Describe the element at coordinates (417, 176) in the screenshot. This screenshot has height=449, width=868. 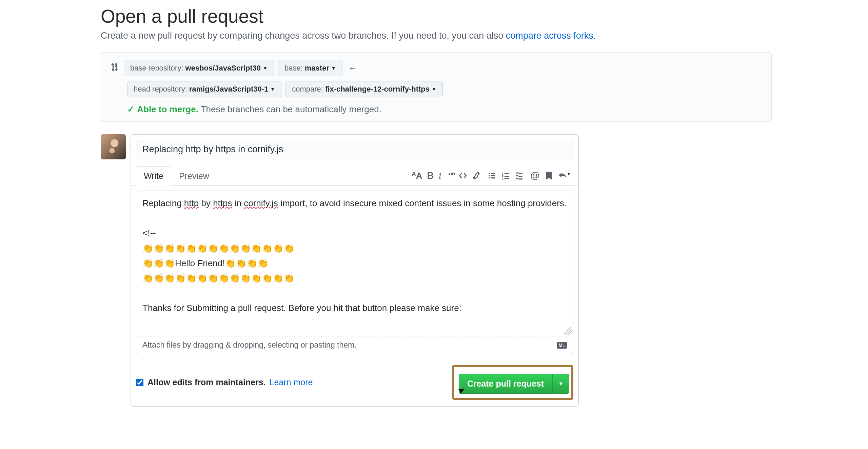
I see `heading-icon: AA` at that location.